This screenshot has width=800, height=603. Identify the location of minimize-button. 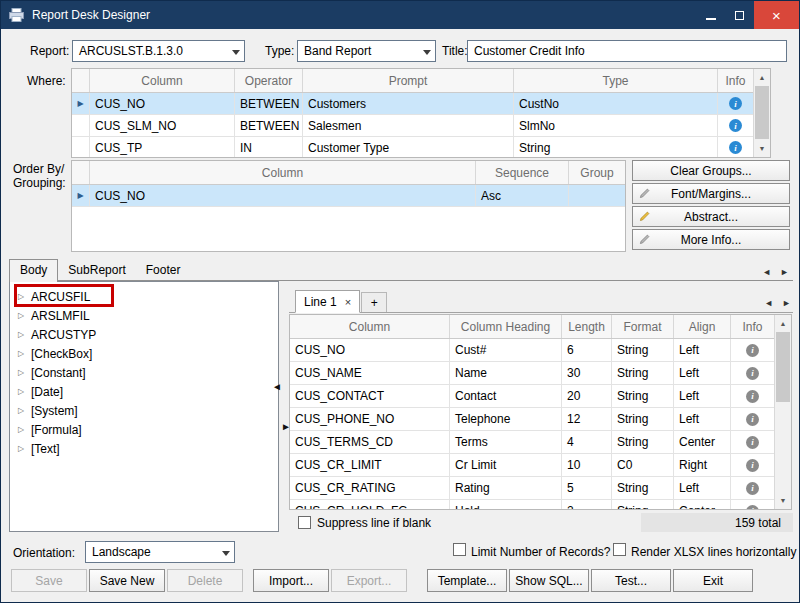
(710, 15).